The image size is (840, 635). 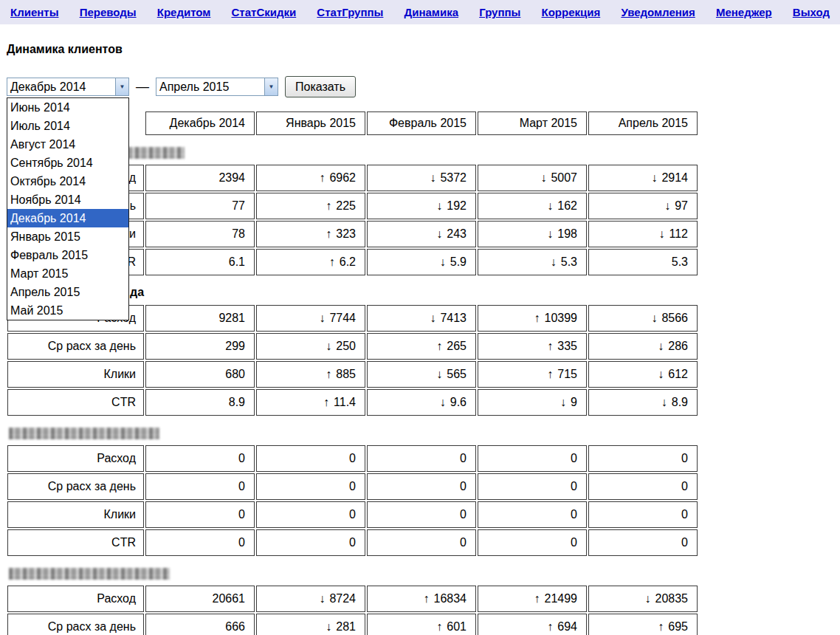 I want to click on nav-link: Переводы, so click(x=108, y=12).